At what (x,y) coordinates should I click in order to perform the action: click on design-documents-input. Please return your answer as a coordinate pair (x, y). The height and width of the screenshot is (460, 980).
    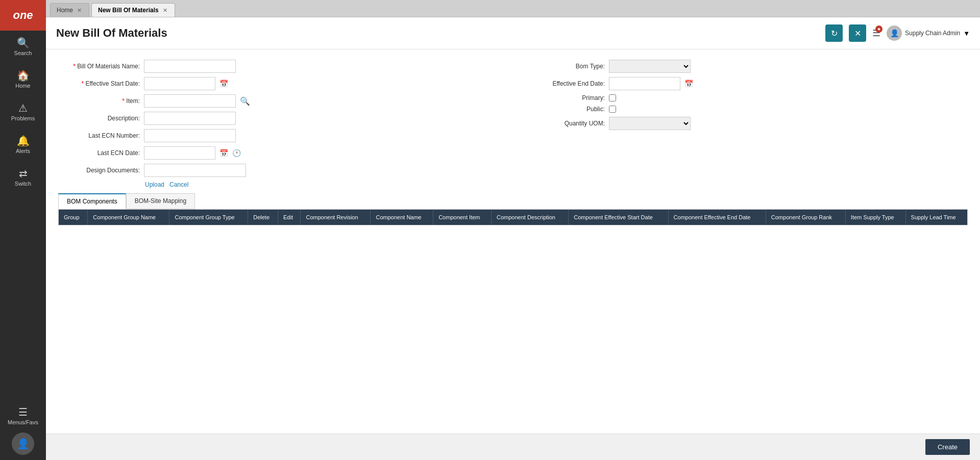
    Looking at the image, I should click on (195, 170).